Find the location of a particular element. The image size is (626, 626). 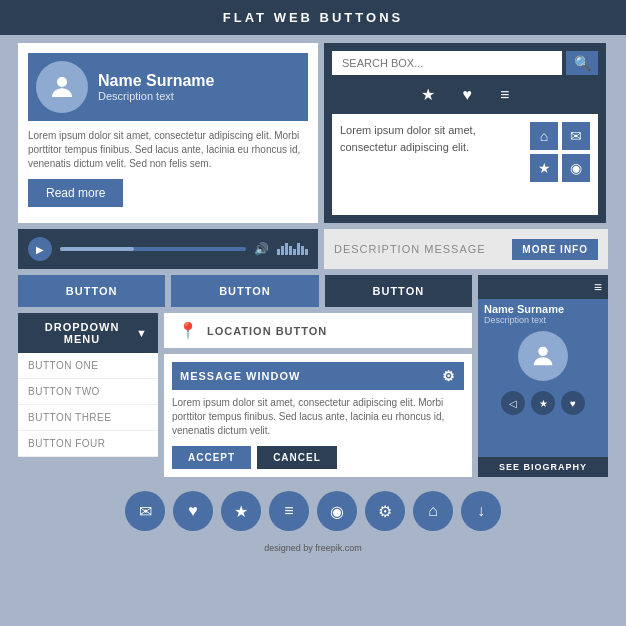

heart-circle-button: ♥ is located at coordinates (193, 511).